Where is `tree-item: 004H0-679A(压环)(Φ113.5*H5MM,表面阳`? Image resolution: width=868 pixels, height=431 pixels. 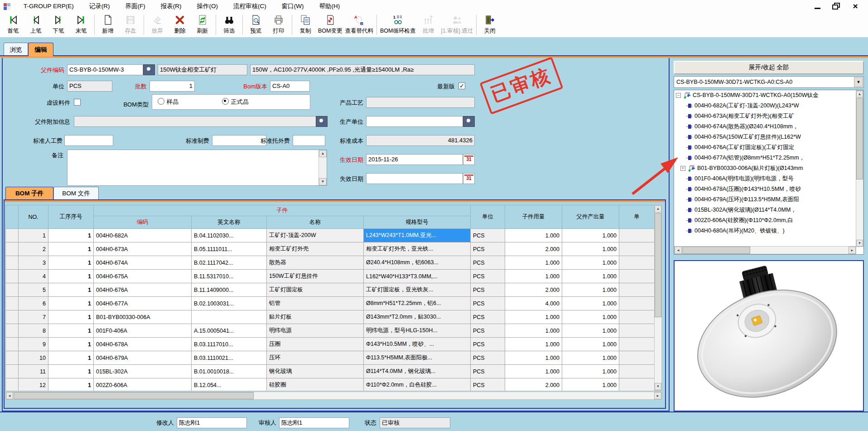
tree-item: 004H0-679A(压环)(Φ113.5*H5MM,表面阳 is located at coordinates (769, 199).